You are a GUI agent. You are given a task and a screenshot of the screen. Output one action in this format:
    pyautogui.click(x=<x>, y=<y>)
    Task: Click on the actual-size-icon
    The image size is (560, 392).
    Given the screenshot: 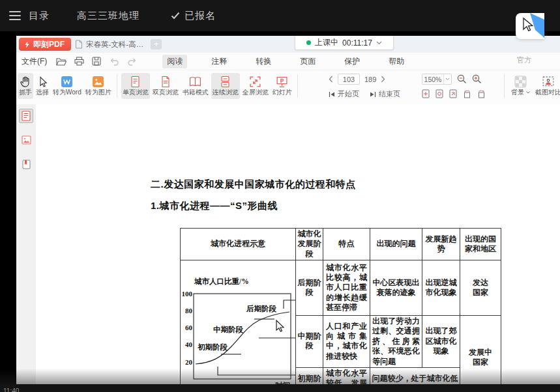 What is the action you would take?
    pyautogui.click(x=453, y=94)
    